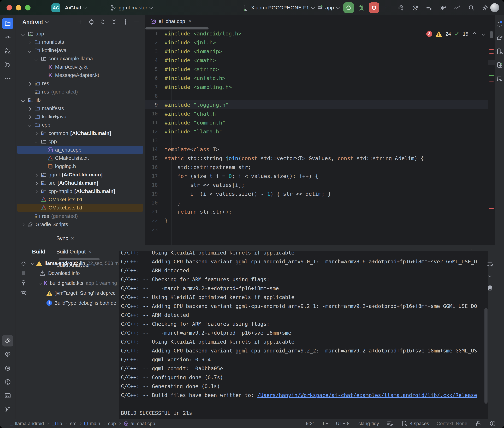 Image resolution: width=504 pixels, height=428 pixels. Describe the element at coordinates (457, 8) in the screenshot. I see `profiler-arrow-icon` at that location.